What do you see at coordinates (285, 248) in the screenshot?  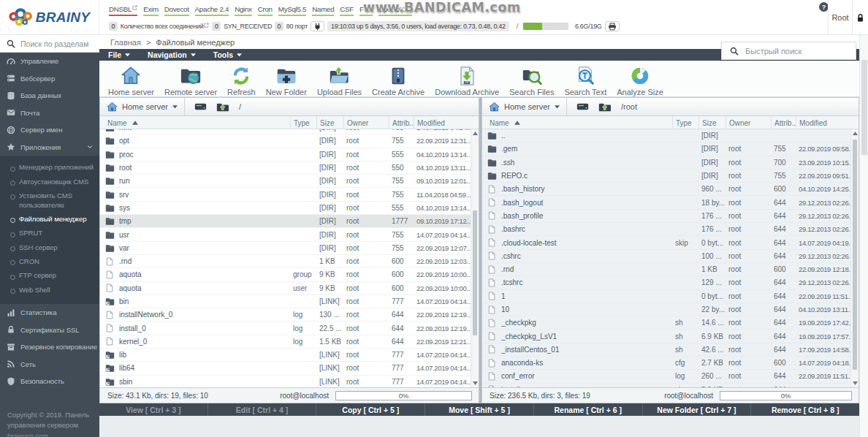 I see `file-row: var[DIR]root75522.09.2019 12:07...` at bounding box center [285, 248].